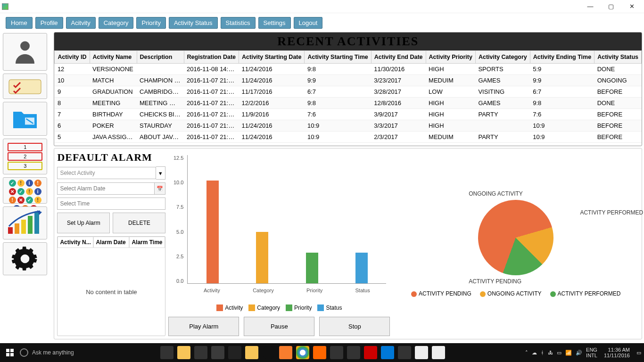  Describe the element at coordinates (113, 58) in the screenshot. I see `column-header: Activity Name` at that location.